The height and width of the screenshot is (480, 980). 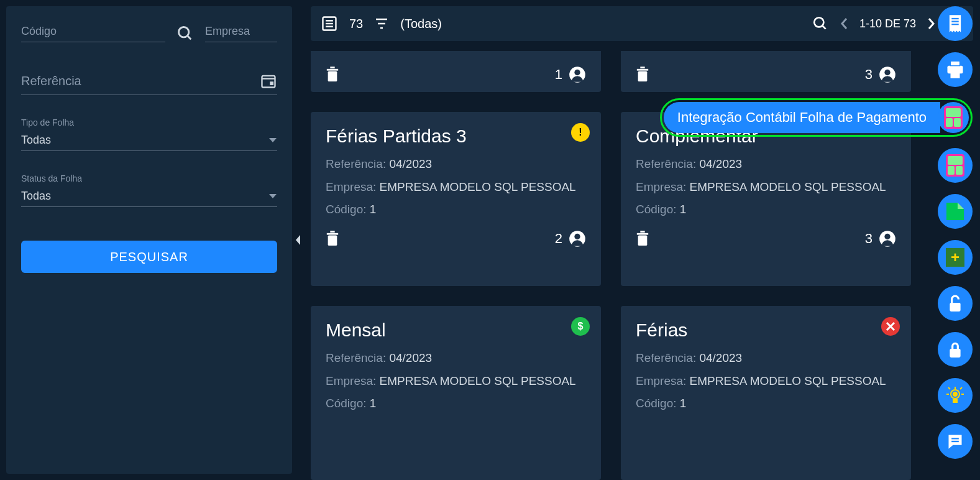 I want to click on tipo-folha-select: Todas, so click(x=149, y=141).